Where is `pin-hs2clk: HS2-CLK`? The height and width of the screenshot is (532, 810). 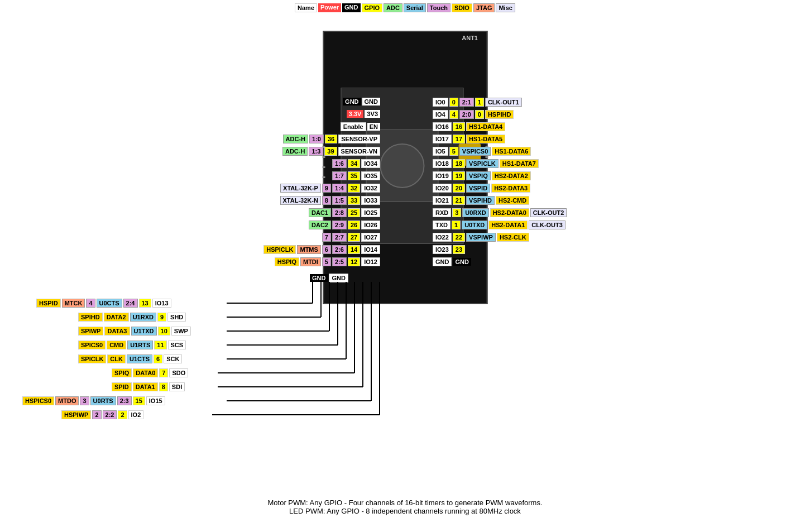
pin-hs2clk: HS2-CLK is located at coordinates (513, 237).